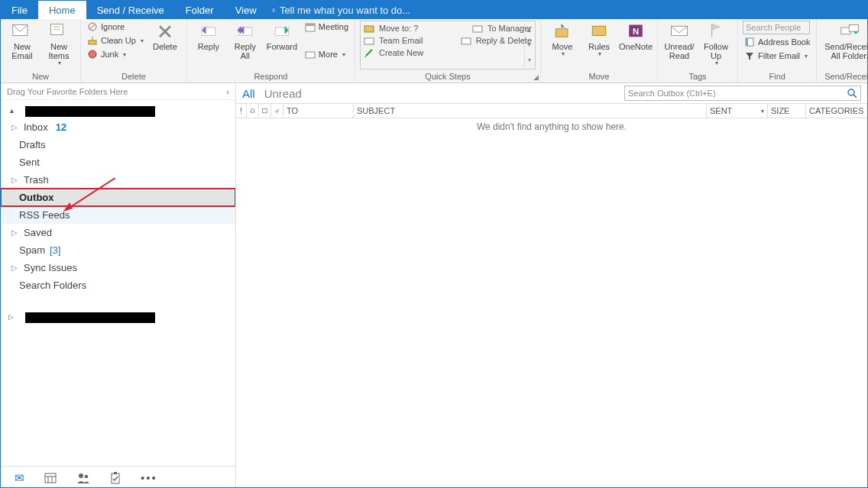  Describe the element at coordinates (115, 478) in the screenshot. I see `nav-tasks-icon` at that location.